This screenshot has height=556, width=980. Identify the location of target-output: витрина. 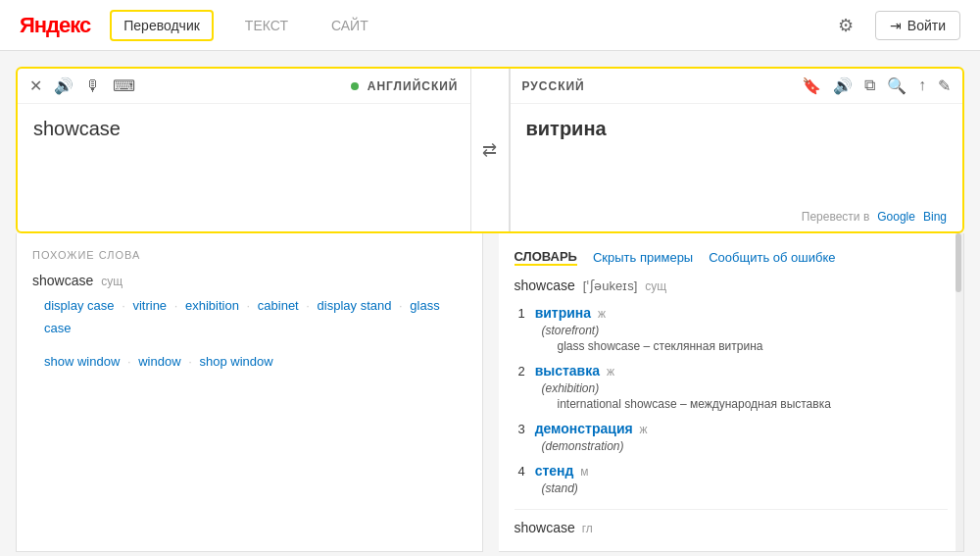
(737, 153).